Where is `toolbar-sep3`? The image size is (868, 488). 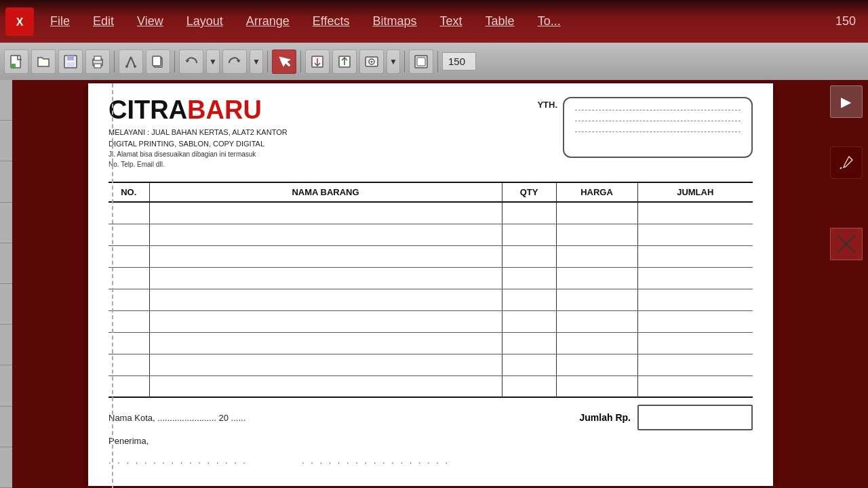
toolbar-sep3 is located at coordinates (267, 62).